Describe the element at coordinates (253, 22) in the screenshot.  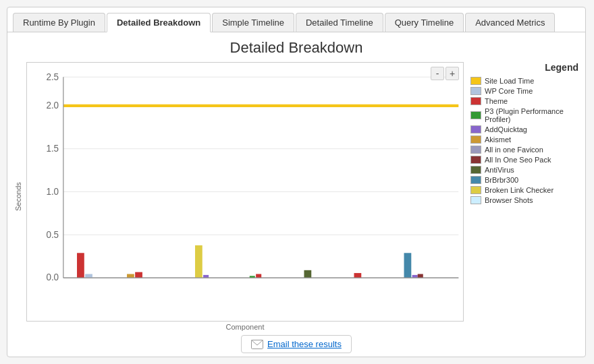
I see `tab-simple-timeline: Simple Timeline` at that location.